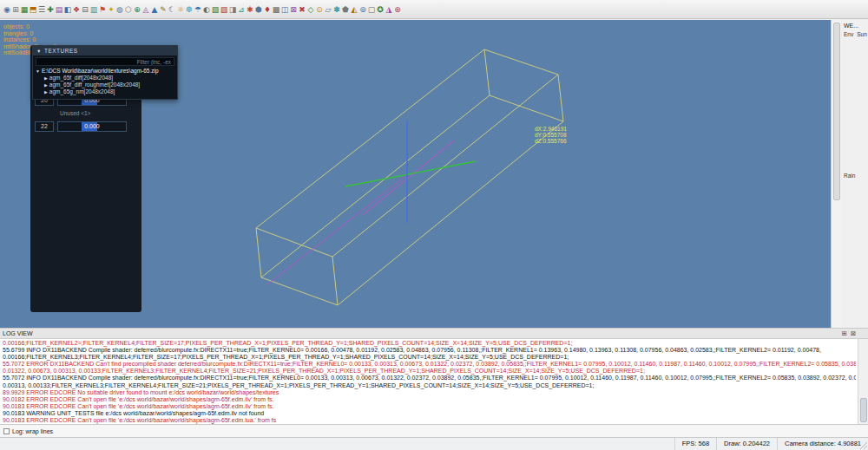 Image resolution: width=868 pixels, height=450 pixels. Describe the element at coordinates (285, 10) in the screenshot. I see `toolbar-icon: ◫` at that location.